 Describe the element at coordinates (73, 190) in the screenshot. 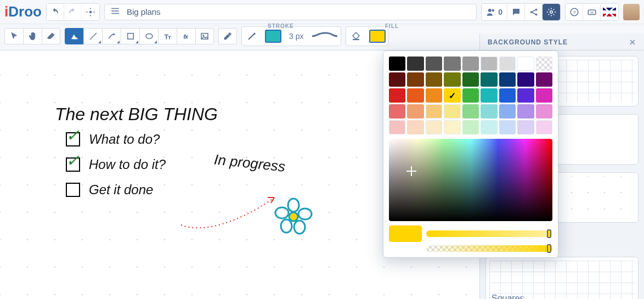

I see `checkbox` at that location.